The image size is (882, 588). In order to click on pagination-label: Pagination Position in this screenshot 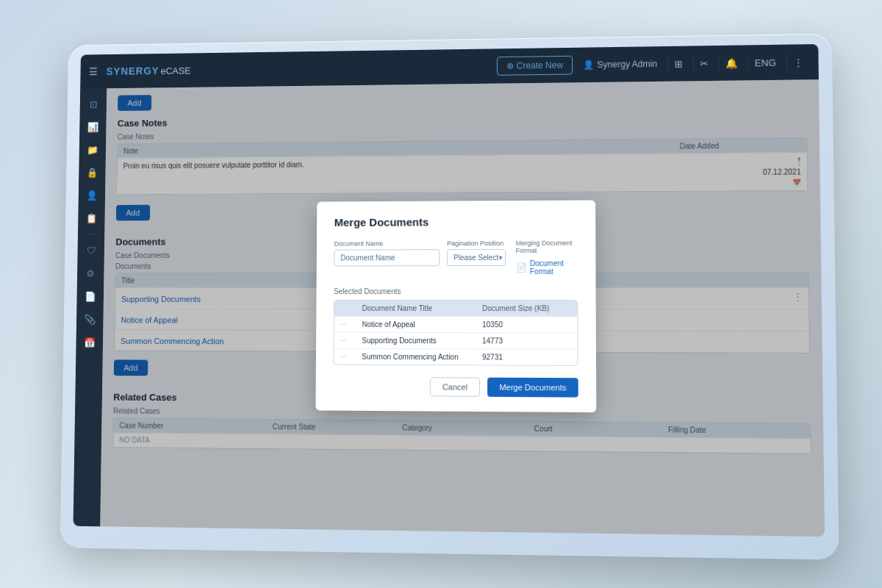, I will do `click(478, 243)`.